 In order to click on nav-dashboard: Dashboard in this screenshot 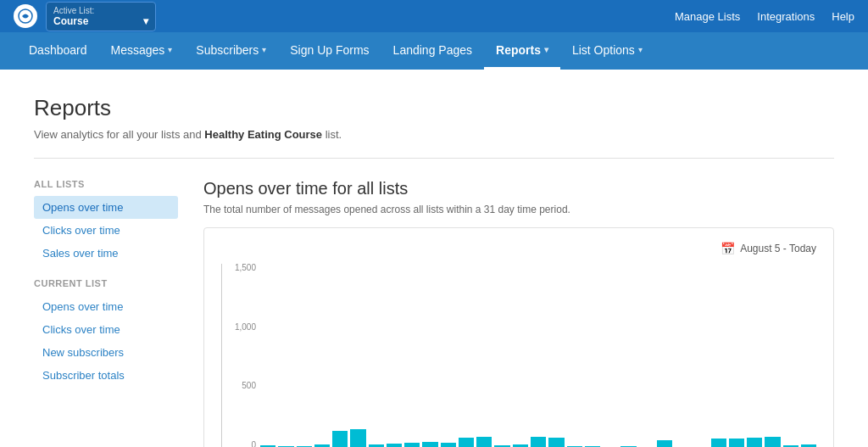, I will do `click(58, 51)`.